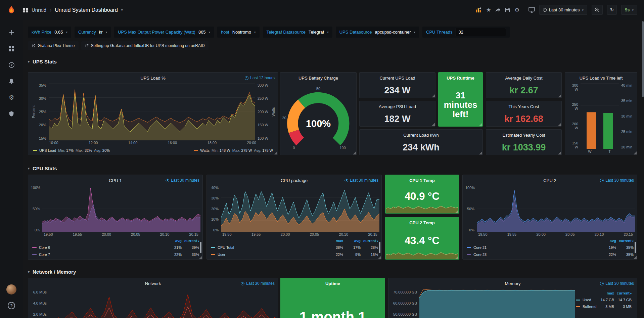 This screenshot has width=644, height=318. What do you see at coordinates (524, 78) in the screenshot?
I see `panel-title: Average Daily Cost` at bounding box center [524, 78].